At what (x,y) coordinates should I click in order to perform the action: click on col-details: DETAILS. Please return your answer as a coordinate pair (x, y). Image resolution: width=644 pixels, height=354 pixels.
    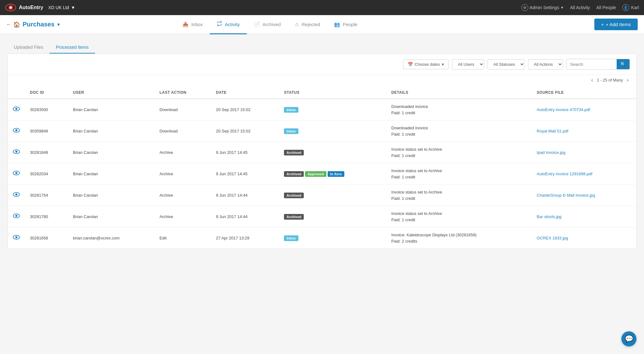
    Looking at the image, I should click on (459, 93).